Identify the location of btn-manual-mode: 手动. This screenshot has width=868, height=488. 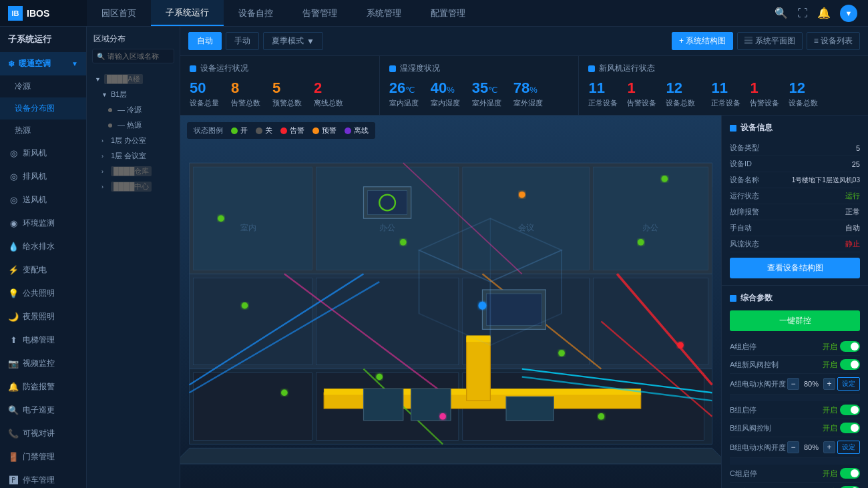
(242, 41).